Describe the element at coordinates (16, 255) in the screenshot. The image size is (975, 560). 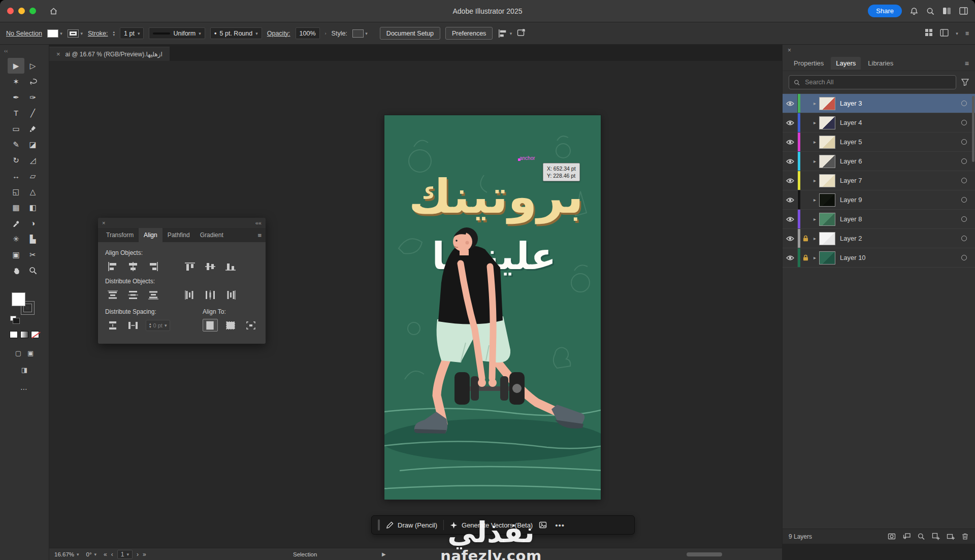
I see `artboard-tool: ▣` at that location.